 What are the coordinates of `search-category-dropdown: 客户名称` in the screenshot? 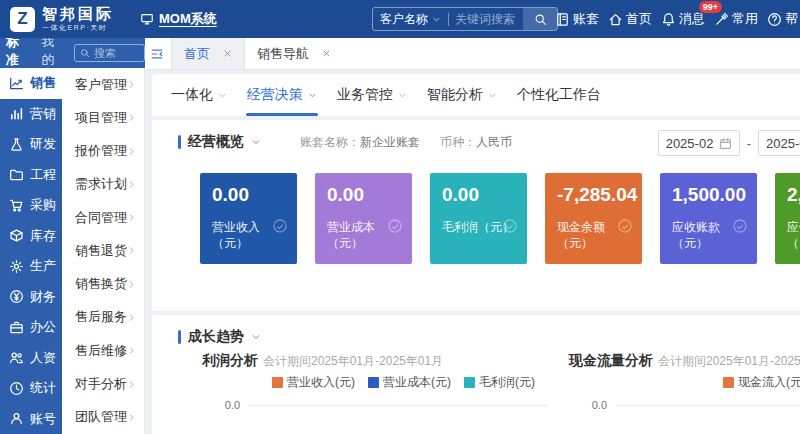 It's located at (410, 20).